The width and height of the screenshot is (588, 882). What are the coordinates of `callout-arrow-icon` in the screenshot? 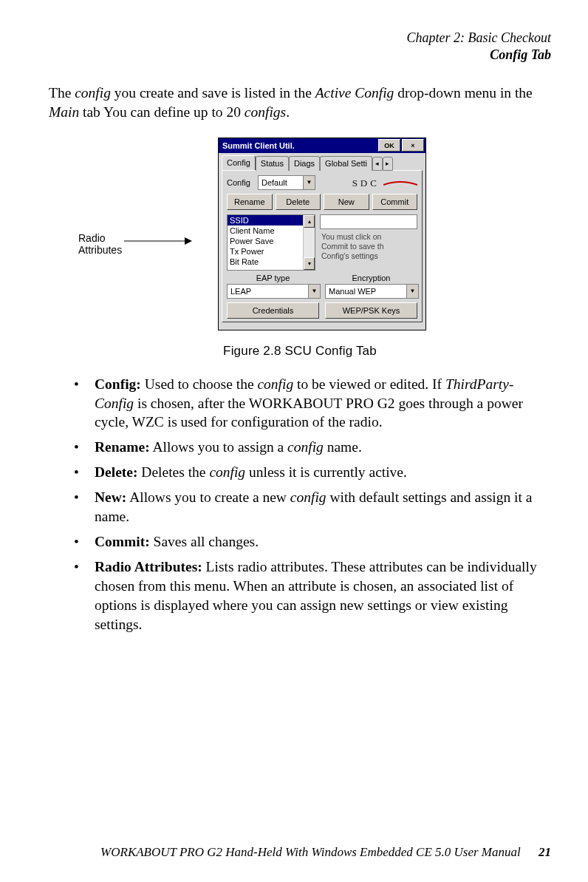 It's located at (158, 241).